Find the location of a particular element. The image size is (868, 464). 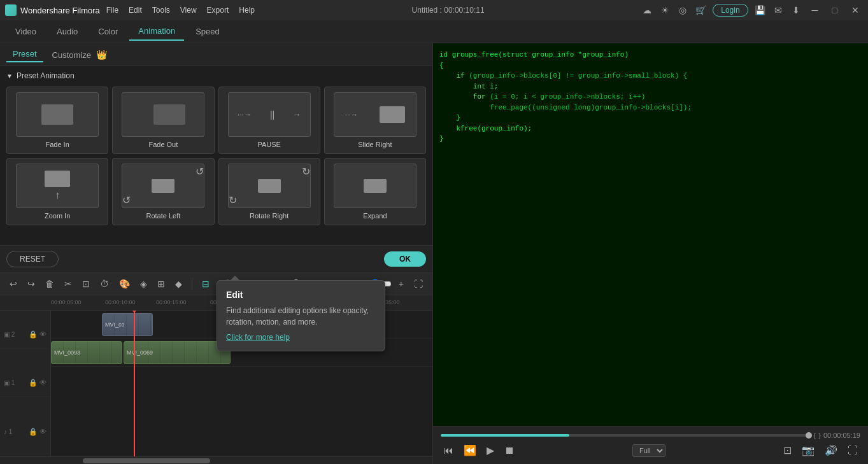

play-button: ▶ is located at coordinates (490, 451).